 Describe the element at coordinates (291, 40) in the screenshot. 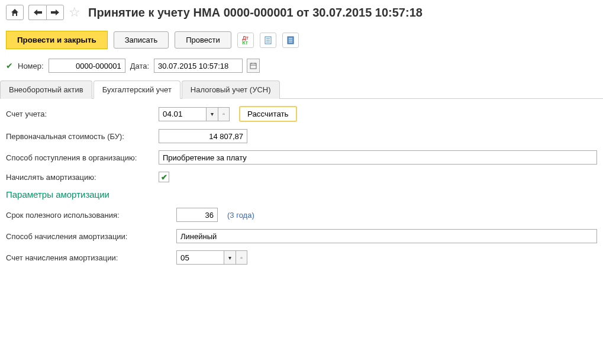

I see `list-icon-button` at that location.